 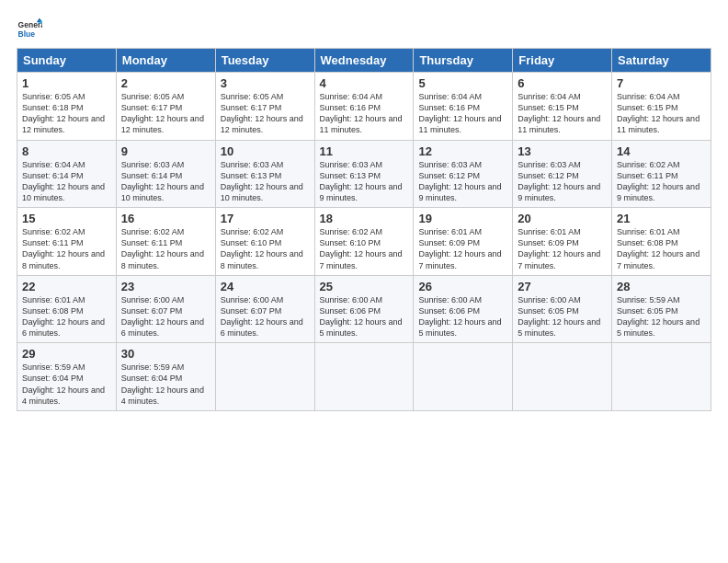 I want to click on week-row-4: 22Sunrise: 6:01 AMSunset: 6:08 PMDayligh…, so click(x=364, y=309).